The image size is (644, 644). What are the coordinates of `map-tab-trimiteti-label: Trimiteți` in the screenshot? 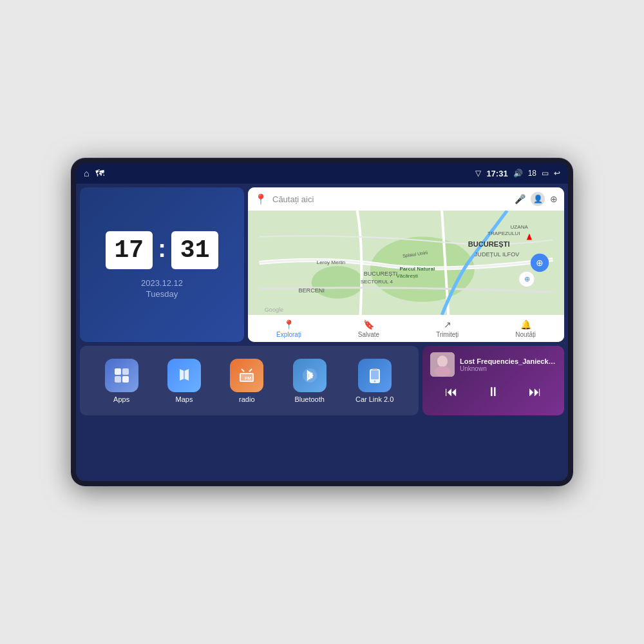 It's located at (447, 335).